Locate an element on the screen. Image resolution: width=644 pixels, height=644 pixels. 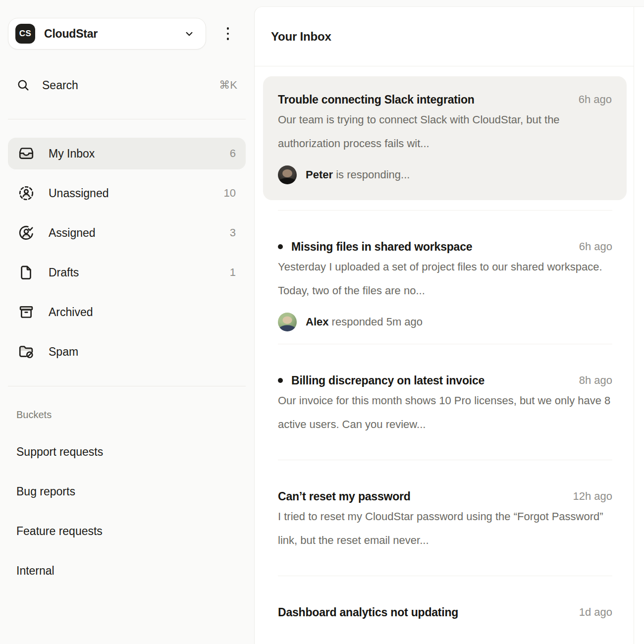
search-label: Search is located at coordinates (131, 85).